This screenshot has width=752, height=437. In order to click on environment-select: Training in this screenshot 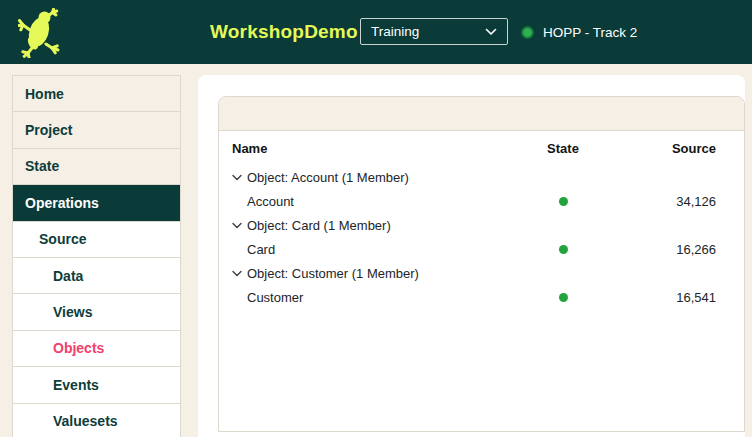, I will do `click(434, 32)`.